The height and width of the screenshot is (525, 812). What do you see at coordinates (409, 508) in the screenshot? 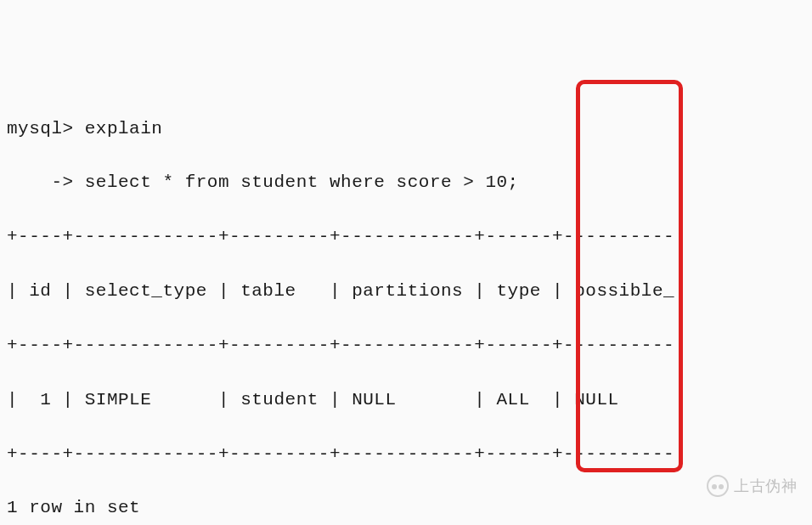
I see `result-footer: 1 row in set` at bounding box center [409, 508].